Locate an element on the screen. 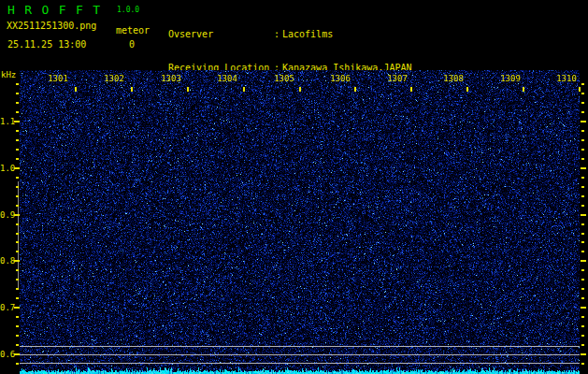  time-label: 1306 is located at coordinates (340, 79).